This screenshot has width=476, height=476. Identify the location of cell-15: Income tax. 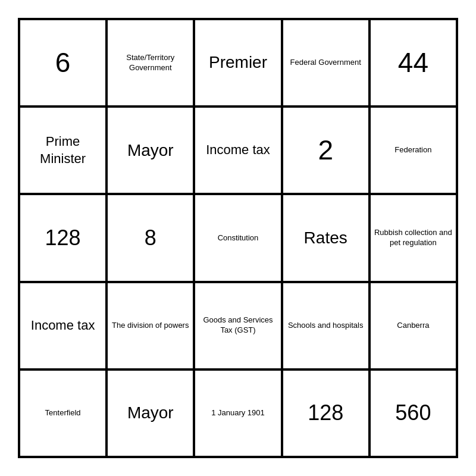
(63, 326).